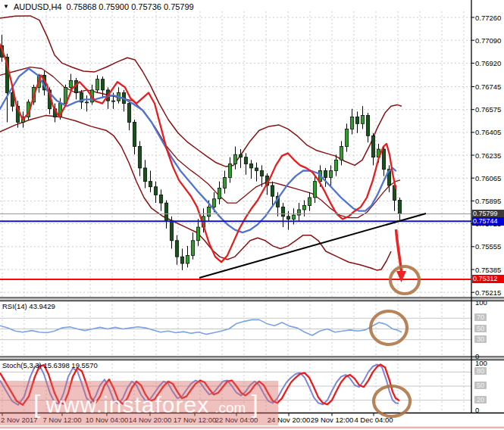  What do you see at coordinates (20, 419) in the screenshot?
I see `time-axis-label: 2 Nov 2017` at bounding box center [20, 419].